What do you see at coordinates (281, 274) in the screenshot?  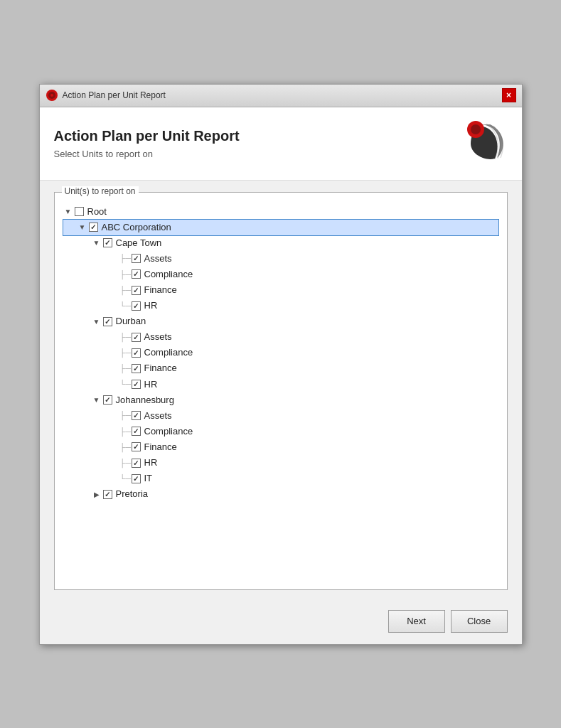 I see `tree-item-capetown-compliance: ├─ Compliance` at bounding box center [281, 274].